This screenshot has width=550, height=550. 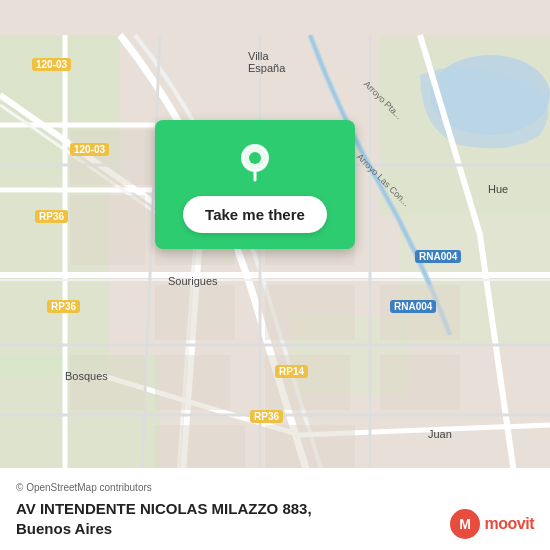 What do you see at coordinates (64, 528) in the screenshot?
I see `address-line2: Buenos Aires` at bounding box center [64, 528].